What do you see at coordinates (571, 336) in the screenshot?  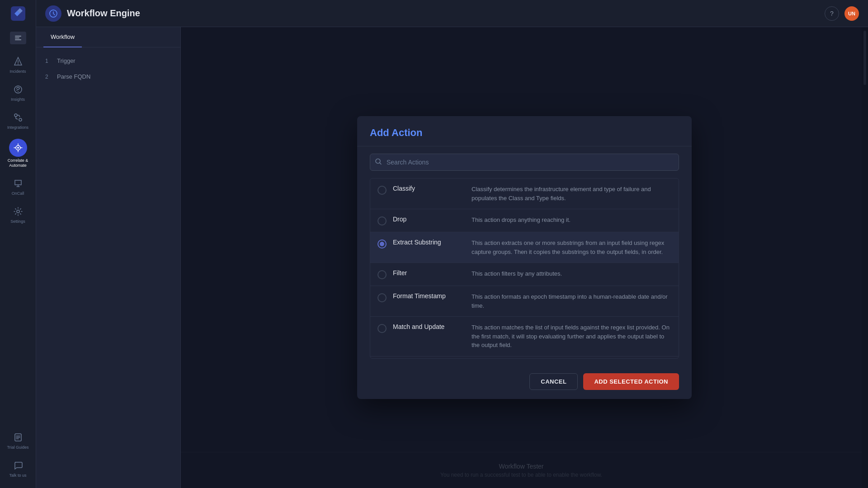 I see `action-desc-match-and-update: This action matches the list of input fi…` at bounding box center [571, 336].